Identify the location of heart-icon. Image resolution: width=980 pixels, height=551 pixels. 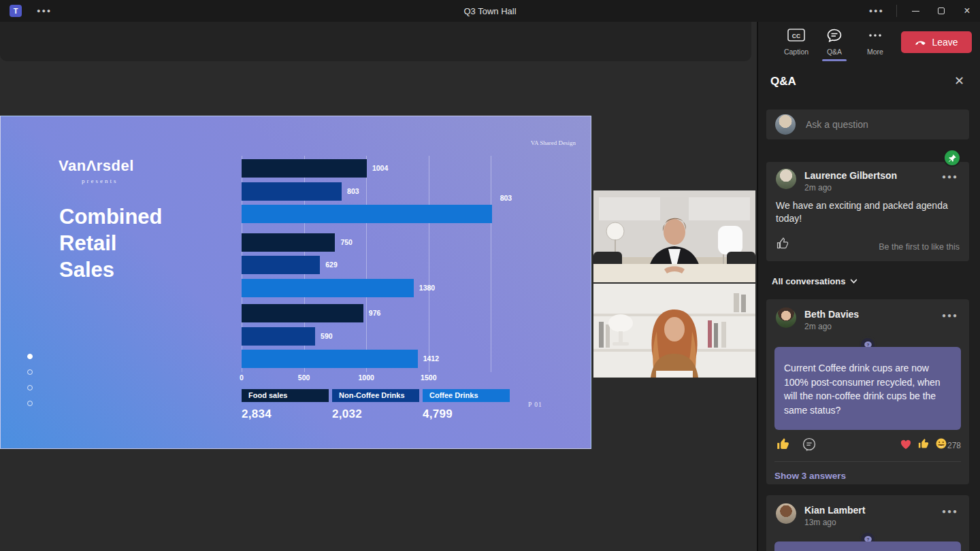
(906, 444).